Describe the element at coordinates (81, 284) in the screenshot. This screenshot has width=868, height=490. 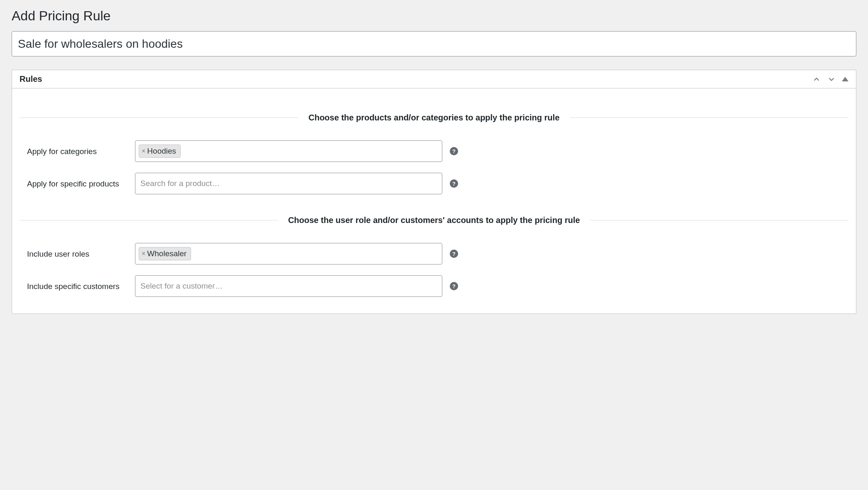
I see `customers-label: Include specific customers` at that location.